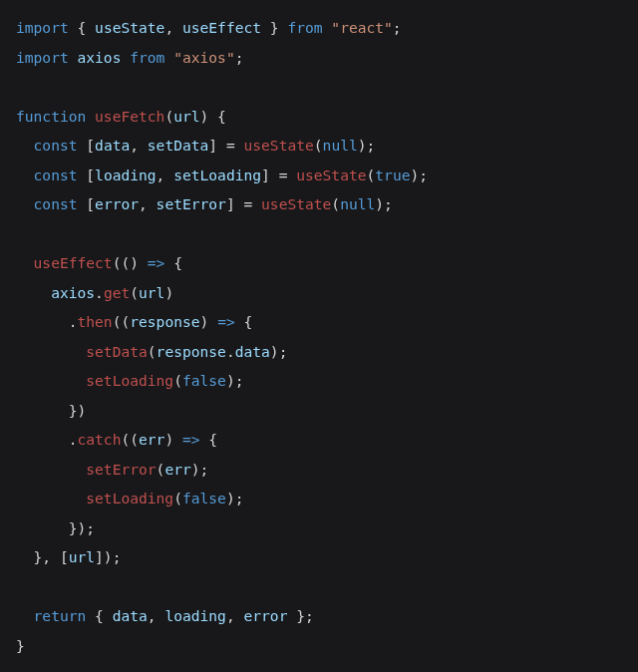 This screenshot has width=638, height=672. Describe the element at coordinates (65, 616) in the screenshot. I see `code-token: return` at that location.